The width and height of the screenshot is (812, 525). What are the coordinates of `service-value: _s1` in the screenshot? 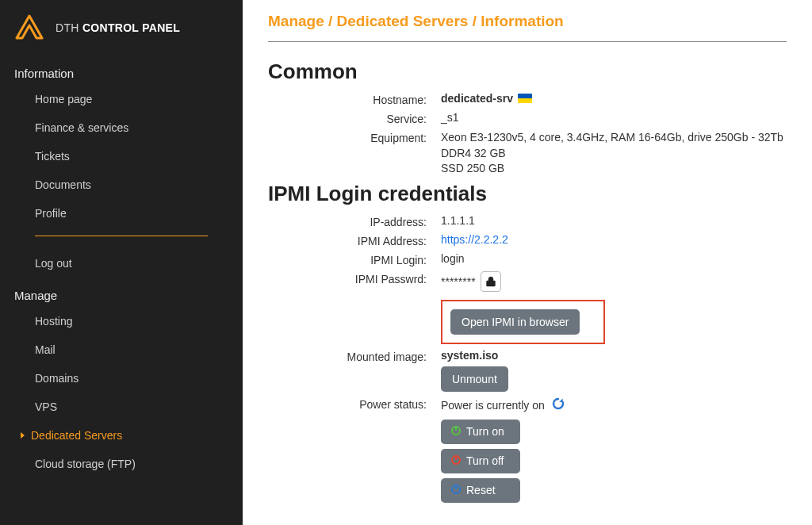 It's located at (614, 118).